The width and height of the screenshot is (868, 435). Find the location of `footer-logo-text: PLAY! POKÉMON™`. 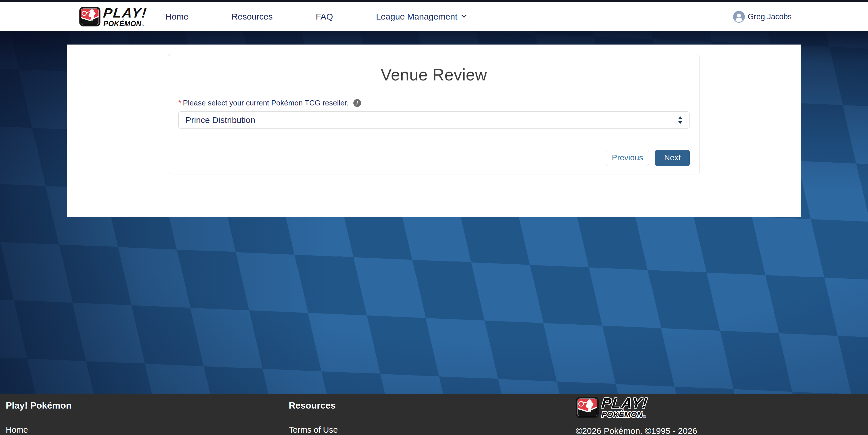

footer-logo-text: PLAY! POKÉMON™ is located at coordinates (625, 407).